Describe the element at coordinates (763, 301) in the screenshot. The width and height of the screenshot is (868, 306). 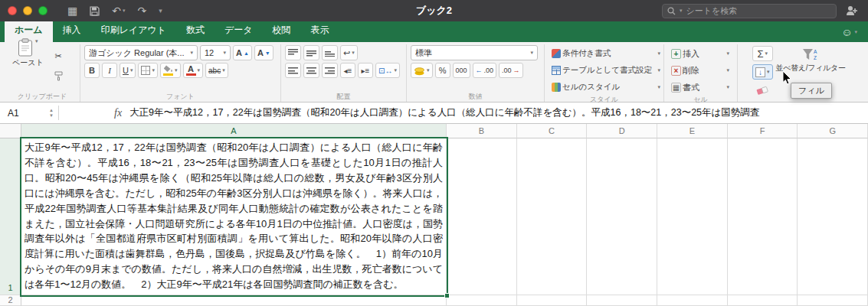
I see `cell-f2` at that location.